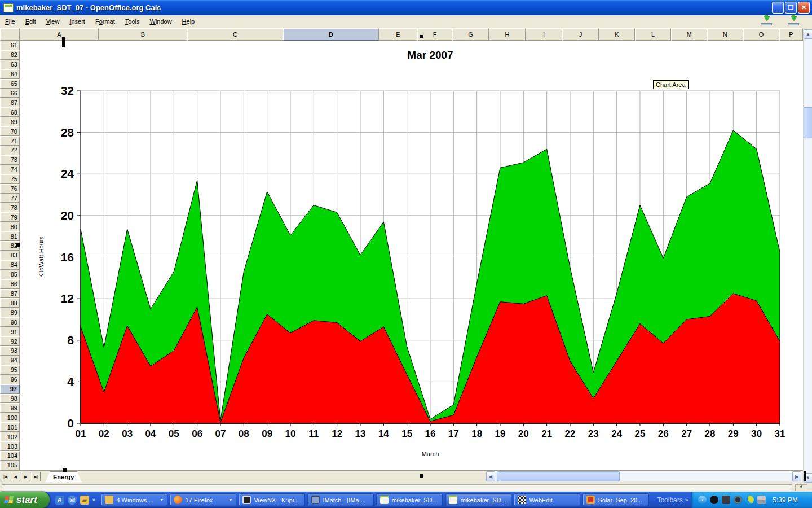 Image resolution: width=812 pixels, height=508 pixels. I want to click on row-header-99: 99, so click(10, 408).